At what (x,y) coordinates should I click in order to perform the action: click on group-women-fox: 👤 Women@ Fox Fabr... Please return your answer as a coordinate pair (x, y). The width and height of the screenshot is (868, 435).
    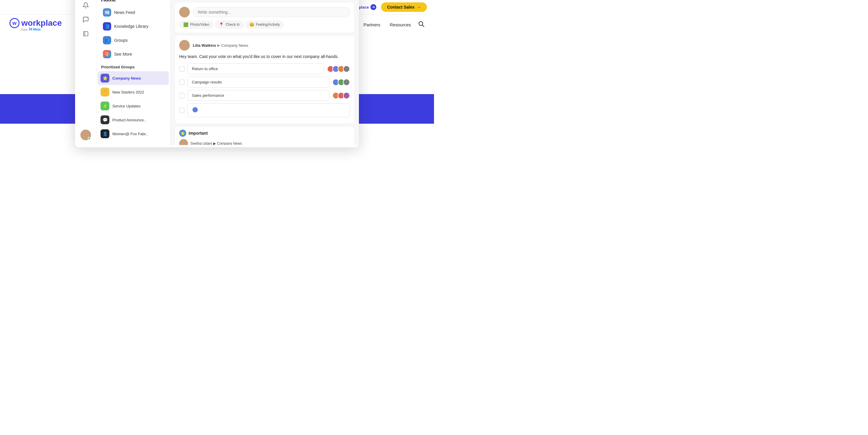
    Looking at the image, I should click on (133, 134).